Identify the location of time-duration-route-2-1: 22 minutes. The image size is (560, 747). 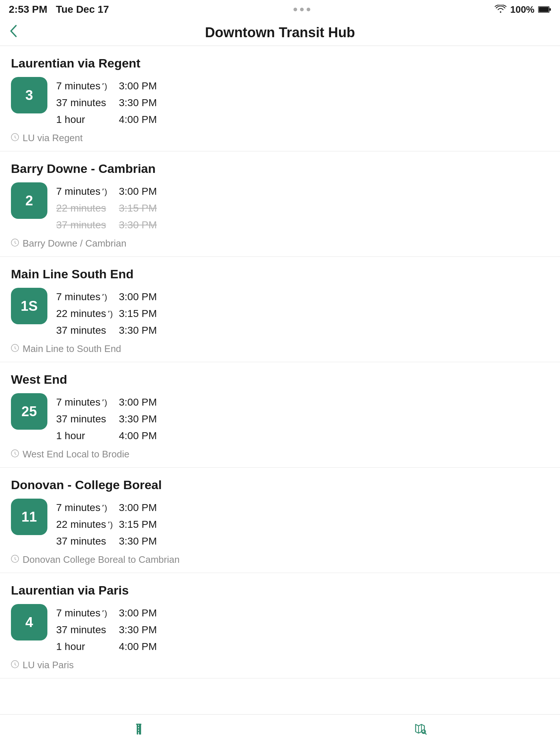
(85, 208).